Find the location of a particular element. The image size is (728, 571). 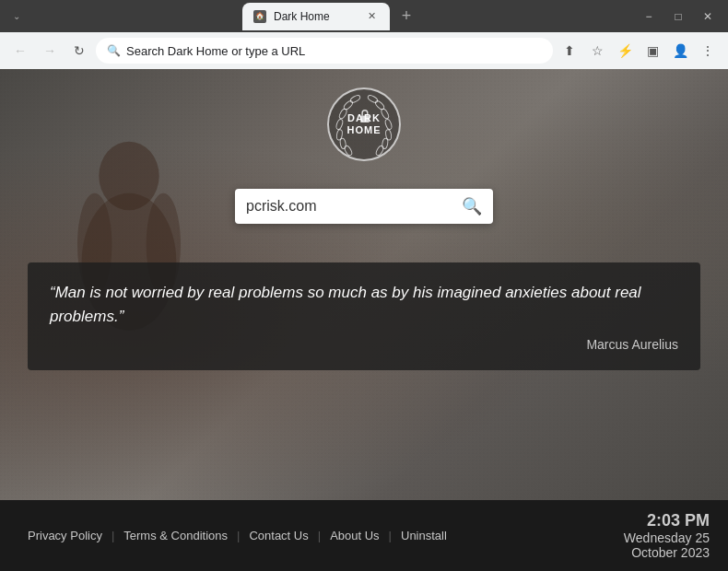

footer-link-uninstall: Uninstall is located at coordinates (424, 536).